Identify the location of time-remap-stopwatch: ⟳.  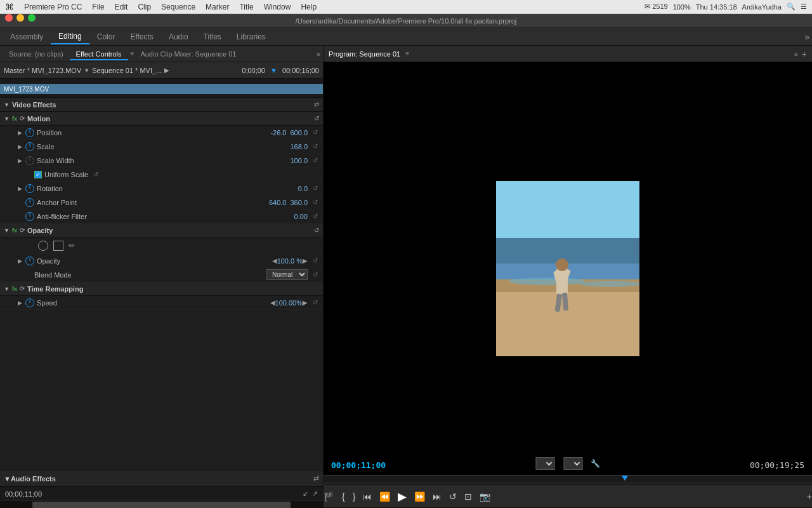
(22, 288).